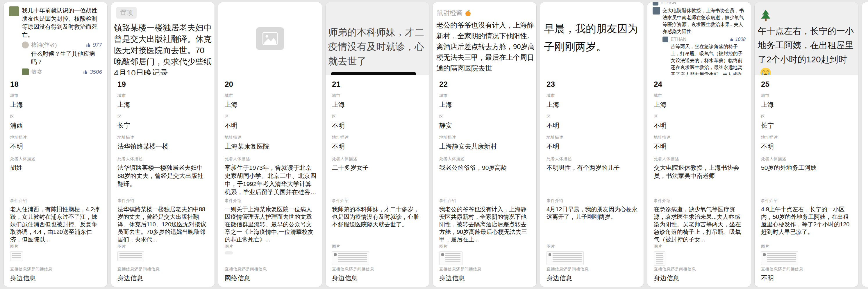 The height and width of the screenshot is (289, 868). Describe the element at coordinates (485, 224) in the screenshot. I see `field-value-event: 我老公的爷爷也没有计入，上海静安区共康新村，全家阴的情况下他阳性，被转去隔离酒店…` at that location.